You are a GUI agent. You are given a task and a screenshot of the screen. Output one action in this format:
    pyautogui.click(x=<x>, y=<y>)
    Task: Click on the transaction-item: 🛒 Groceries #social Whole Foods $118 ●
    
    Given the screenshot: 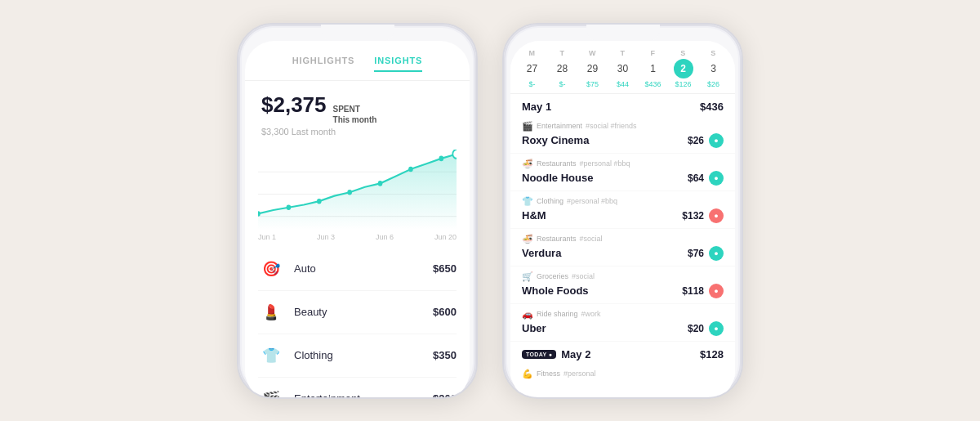 What is the action you would take?
    pyautogui.click(x=622, y=285)
    